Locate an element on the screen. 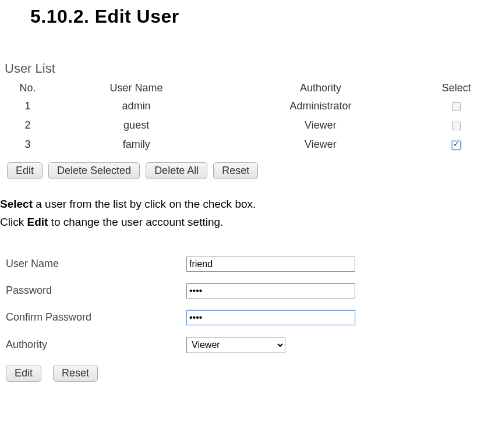 Image resolution: width=495 pixels, height=448 pixels. col-select: Select is located at coordinates (457, 88).